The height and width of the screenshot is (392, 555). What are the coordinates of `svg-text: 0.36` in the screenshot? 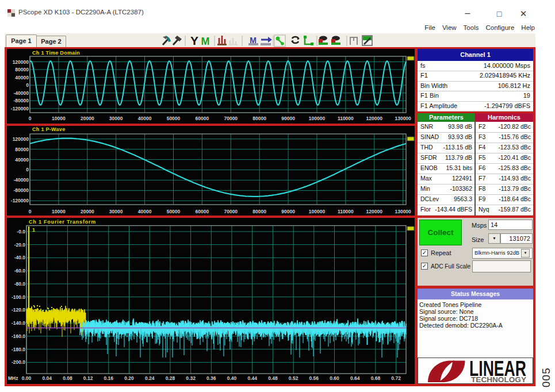 It's located at (212, 378).